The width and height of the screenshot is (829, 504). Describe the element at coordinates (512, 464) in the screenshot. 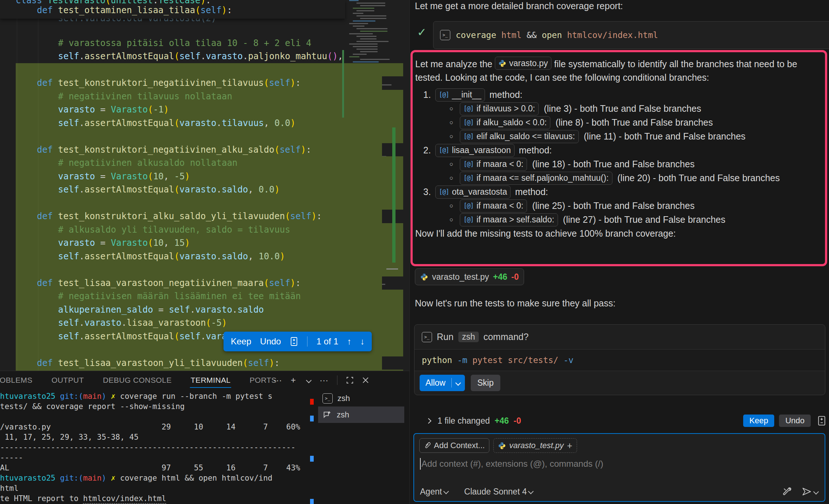

I see `chat-input-placeholder: Add context (#), extensions (@), command…` at that location.